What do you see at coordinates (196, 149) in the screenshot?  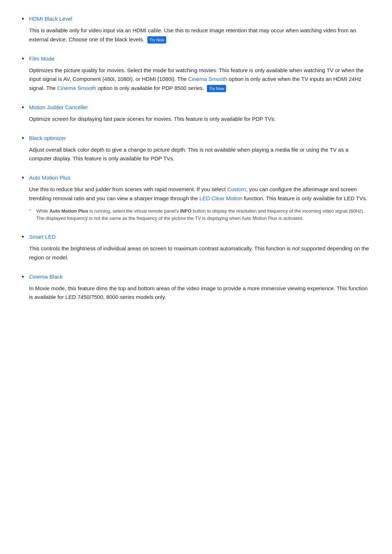 I see `list-item-black-optimizer: Black optimizer Adjust overall black col…` at bounding box center [196, 149].